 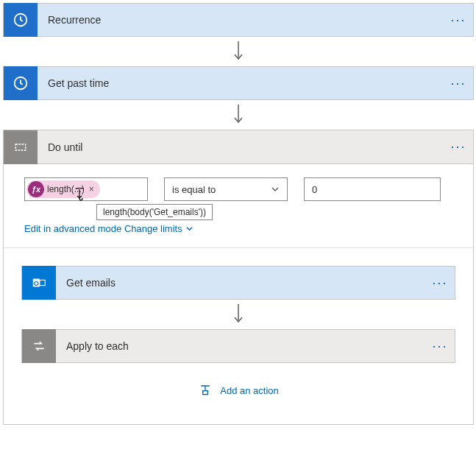 I want to click on card-title: Recurrence, so click(x=241, y=20).